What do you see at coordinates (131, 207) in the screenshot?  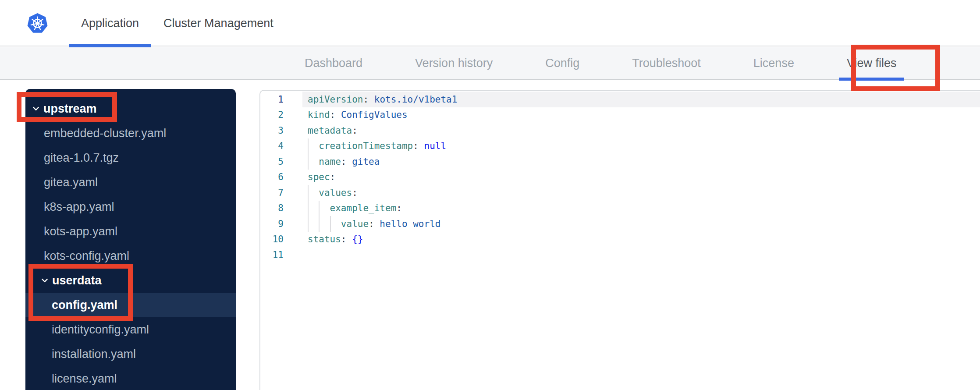 I see `tree-item-k8s-app-yaml: k8s-app.yaml` at bounding box center [131, 207].